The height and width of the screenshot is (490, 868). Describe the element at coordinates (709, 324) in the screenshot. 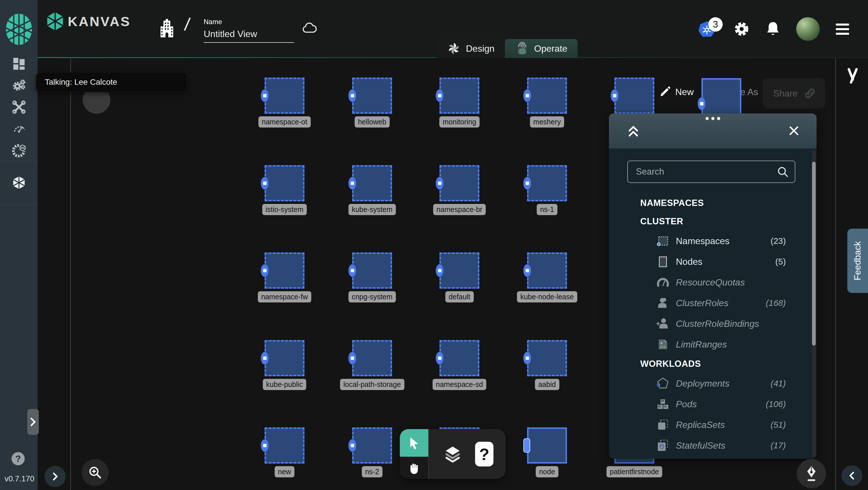

I see `resource-item-clusterrolebindings: ClusterRoleBindings` at that location.